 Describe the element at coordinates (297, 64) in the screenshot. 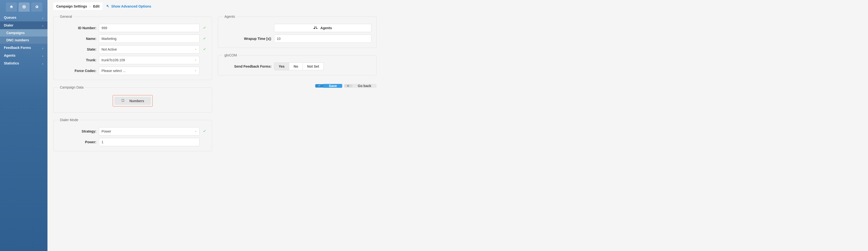

I see `panel-glocom: gloCOM Send Feedback Forms: Yes No Not S…` at that location.